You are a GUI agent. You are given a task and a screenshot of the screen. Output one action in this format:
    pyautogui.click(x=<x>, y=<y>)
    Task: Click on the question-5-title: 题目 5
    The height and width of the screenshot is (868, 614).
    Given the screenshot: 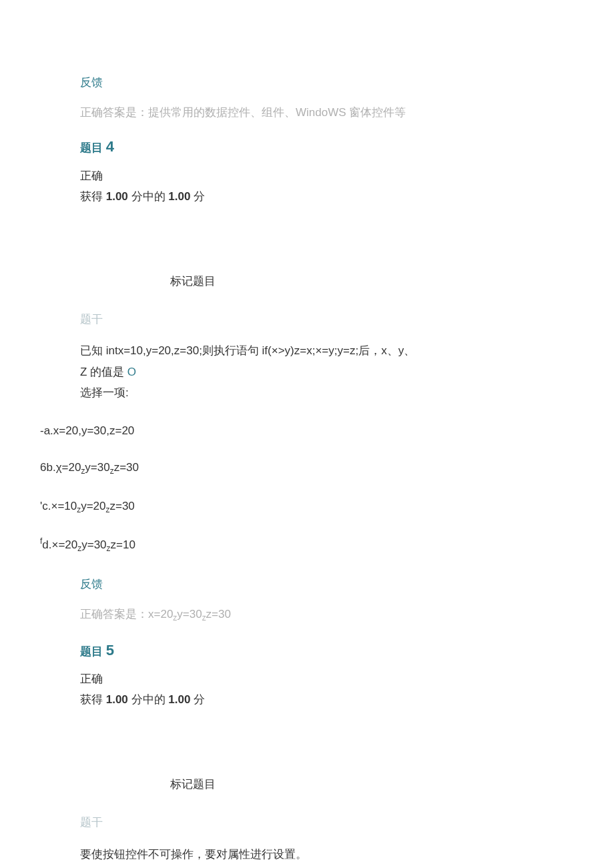 What is the action you would take?
    pyautogui.click(x=327, y=650)
    